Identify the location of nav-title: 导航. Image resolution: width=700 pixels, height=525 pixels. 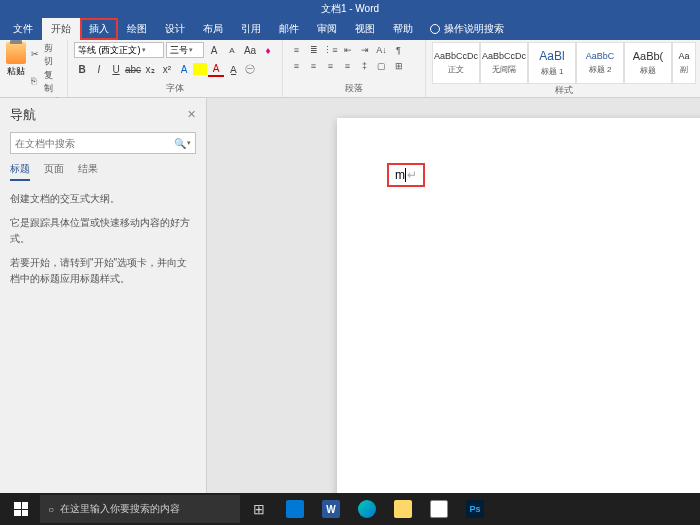
(103, 115).